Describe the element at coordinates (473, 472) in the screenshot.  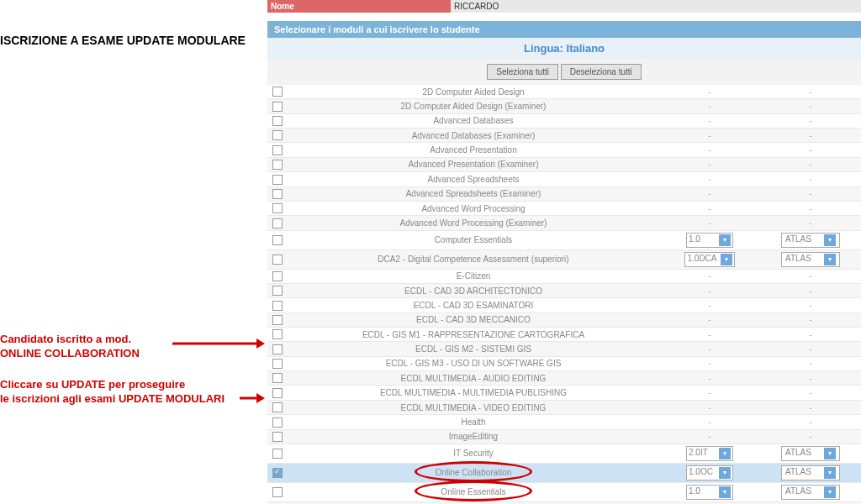
I see `module-name: Online Collaboration` at that location.